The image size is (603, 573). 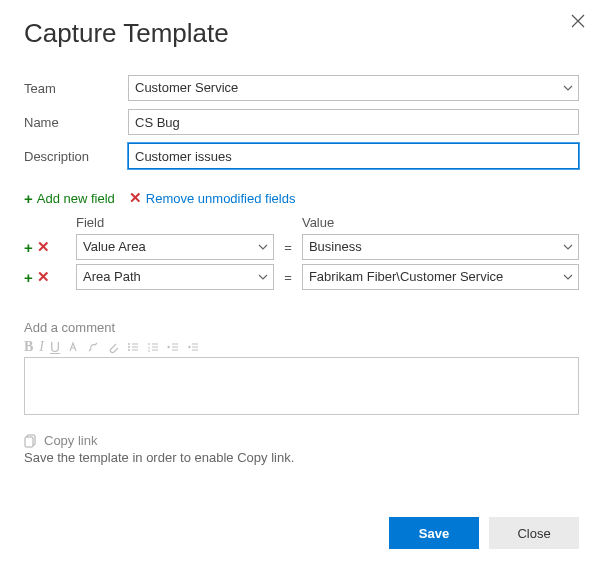 What do you see at coordinates (175, 277) in the screenshot?
I see `field-select-value: Area Path` at bounding box center [175, 277].